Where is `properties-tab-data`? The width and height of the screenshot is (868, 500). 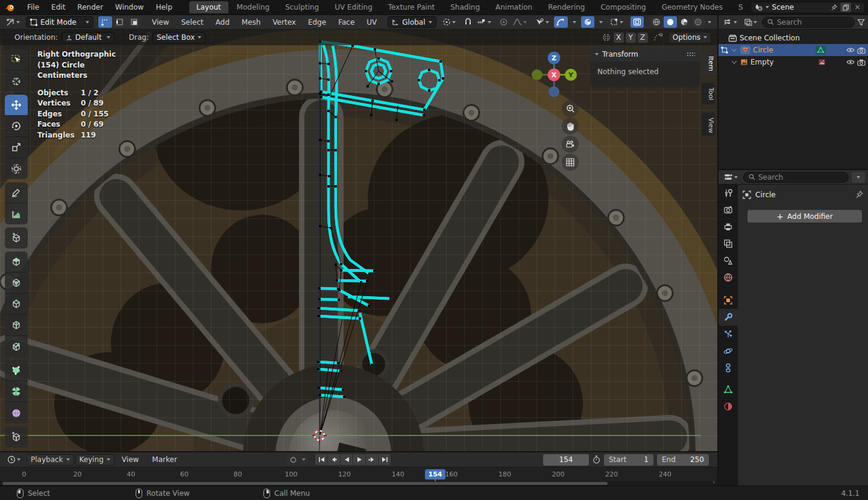 properties-tab-data is located at coordinates (728, 390).